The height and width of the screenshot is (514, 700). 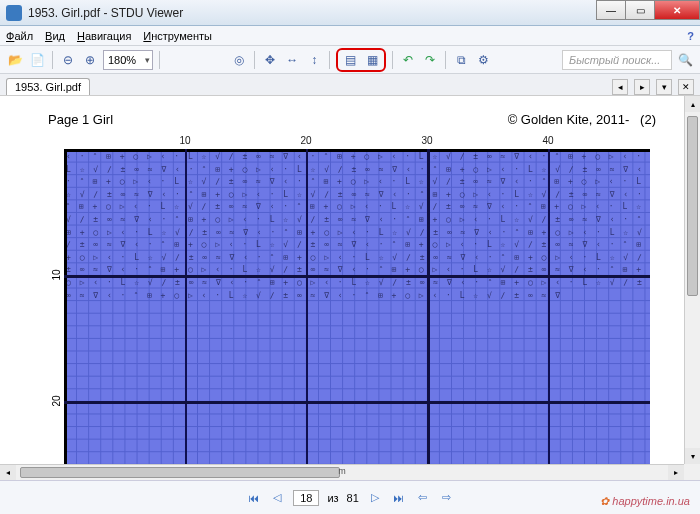 What do you see at coordinates (314, 60) in the screenshot?
I see `expand-v-icon: ↕` at bounding box center [314, 60].